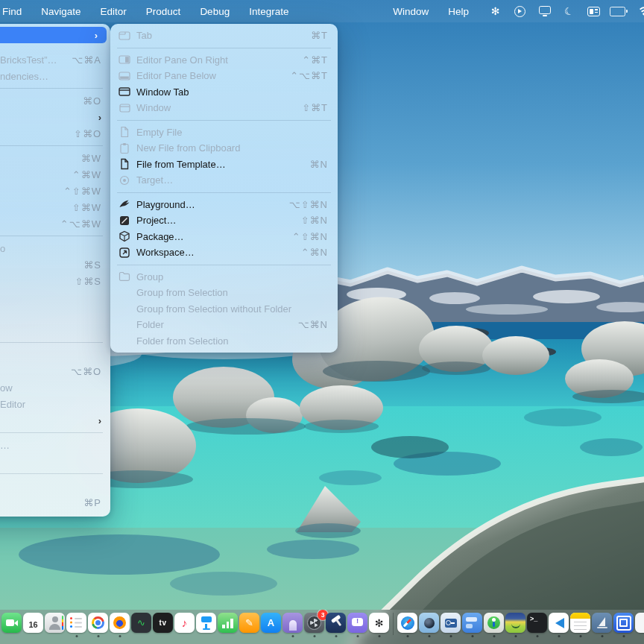 The image size is (644, 644). I want to click on dock-icon-firefox, so click(119, 623).